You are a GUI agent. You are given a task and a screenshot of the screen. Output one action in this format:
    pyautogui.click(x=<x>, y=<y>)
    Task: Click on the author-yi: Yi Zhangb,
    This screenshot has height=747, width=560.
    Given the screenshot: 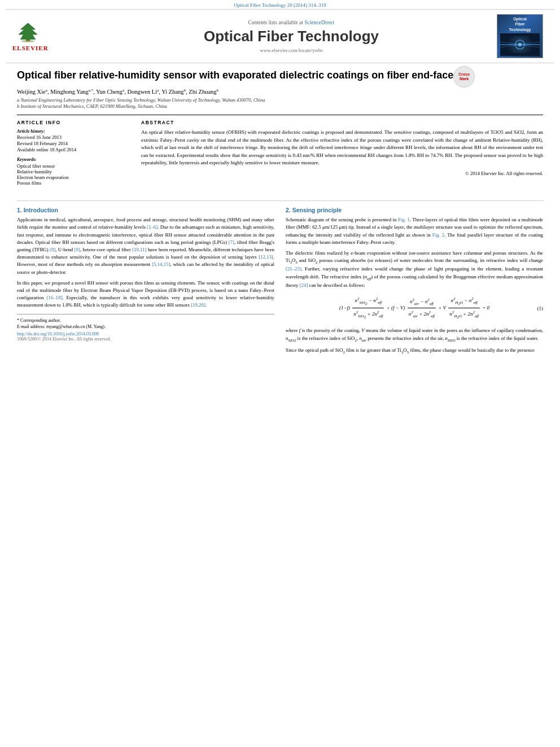 What is the action you would take?
    pyautogui.click(x=175, y=91)
    